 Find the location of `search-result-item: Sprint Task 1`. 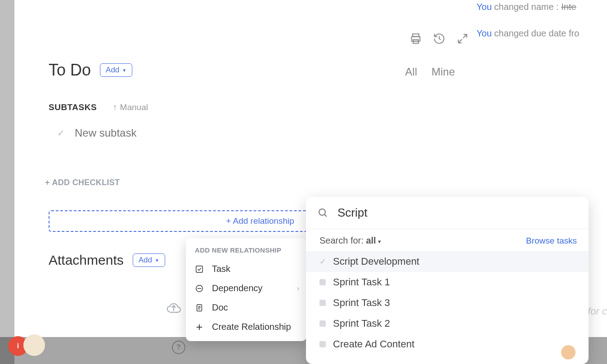

search-result-item: Sprint Task 1 is located at coordinates (447, 282).